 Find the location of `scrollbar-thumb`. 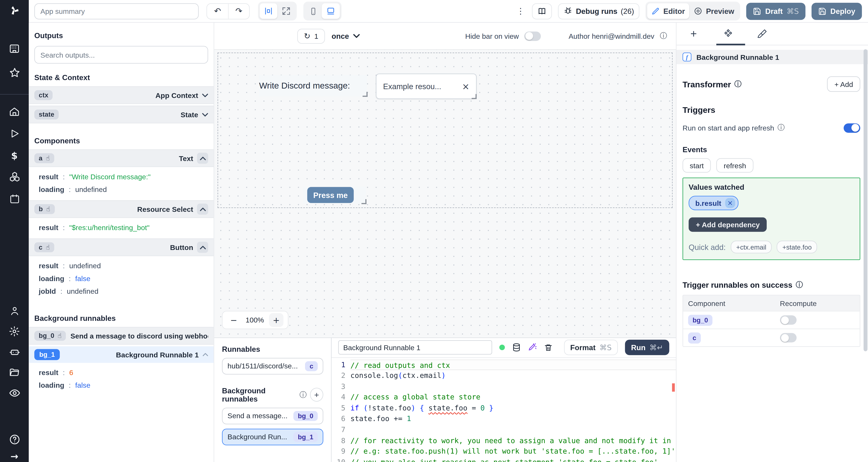

scrollbar-thumb is located at coordinates (865, 200).